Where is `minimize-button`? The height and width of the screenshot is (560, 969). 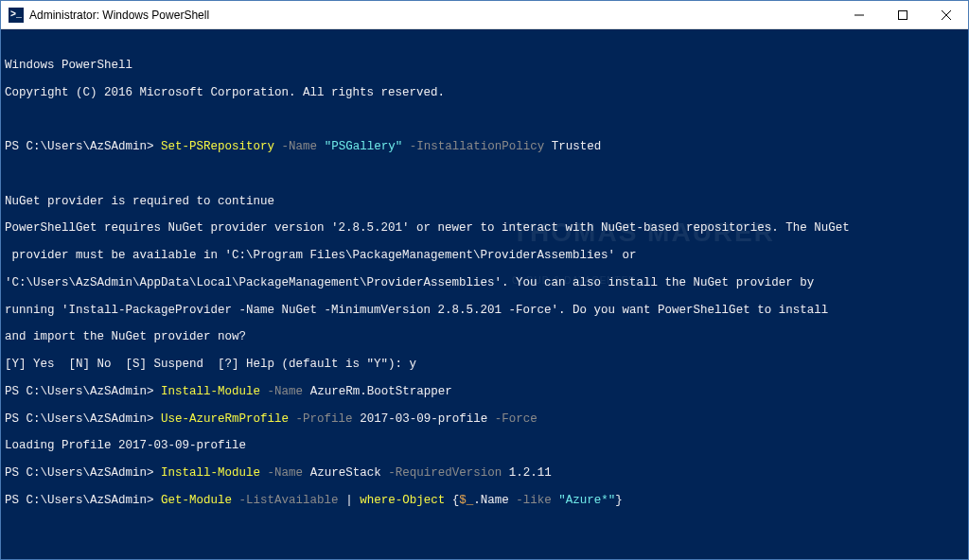
minimize-button is located at coordinates (859, 15).